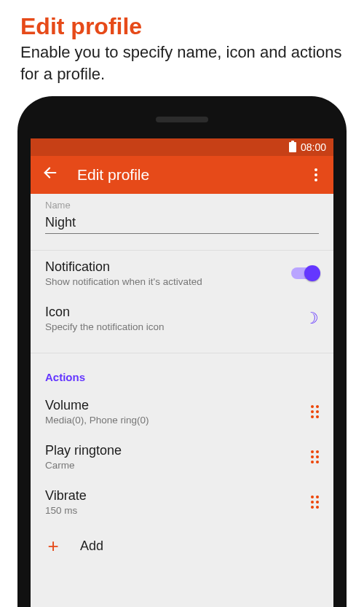 Image resolution: width=364 pixels, height=607 pixels. Describe the element at coordinates (182, 547) in the screenshot. I see `add-action-button: + Add` at that location.